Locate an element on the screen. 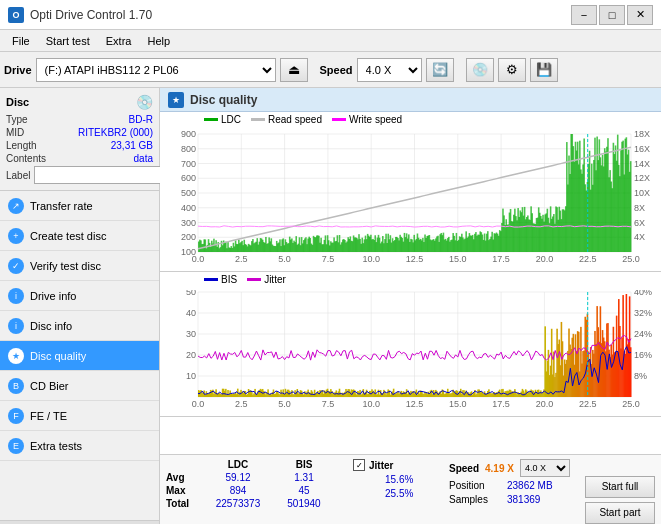 This screenshot has height=524, width=661. drive-label: Drive is located at coordinates (18, 70).